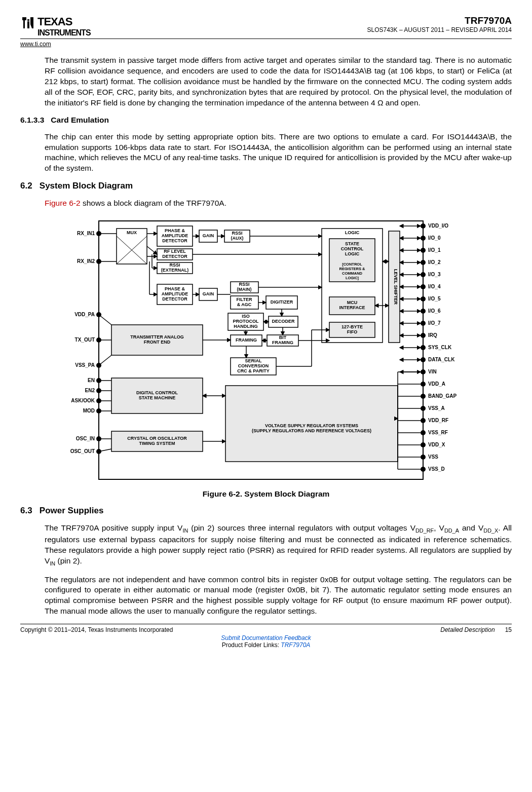 Image resolution: width=532 pixels, height=792 pixels. Describe the element at coordinates (266, 494) in the screenshot. I see `figure-caption: Figure 6-2. System Block Diagram` at that location.